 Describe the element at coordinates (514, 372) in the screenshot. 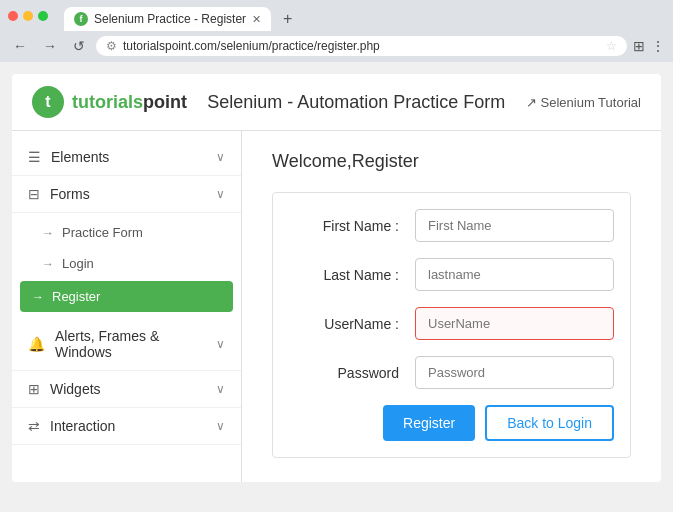

I see `password-input` at that location.